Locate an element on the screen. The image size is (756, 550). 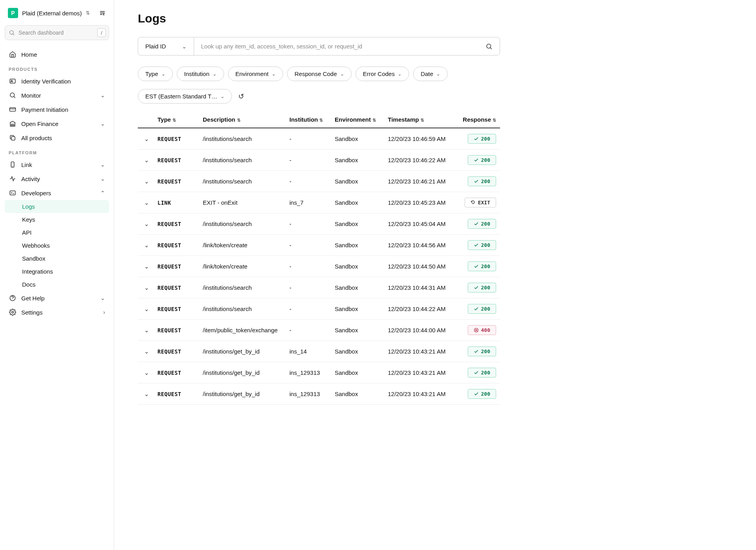
row-institution: - is located at coordinates (312, 160).